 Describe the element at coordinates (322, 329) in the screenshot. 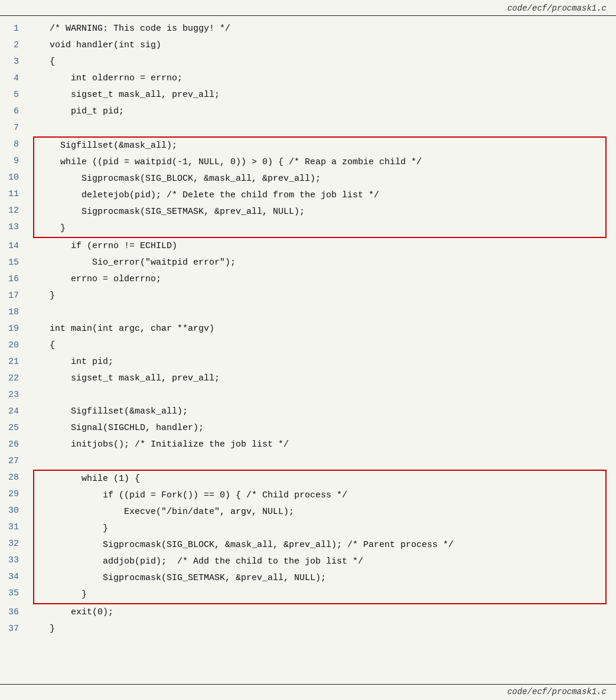

I see `line-content: int main(int argc, char **argv)` at that location.